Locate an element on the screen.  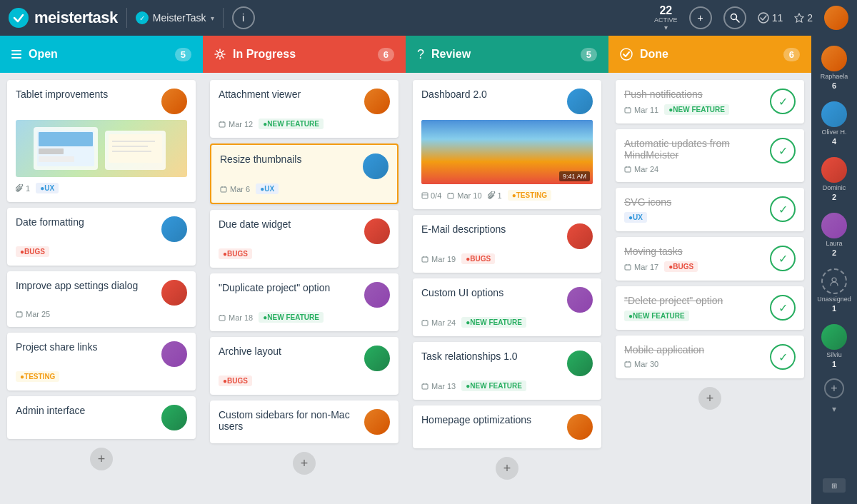
app-logo is located at coordinates (19, 18).